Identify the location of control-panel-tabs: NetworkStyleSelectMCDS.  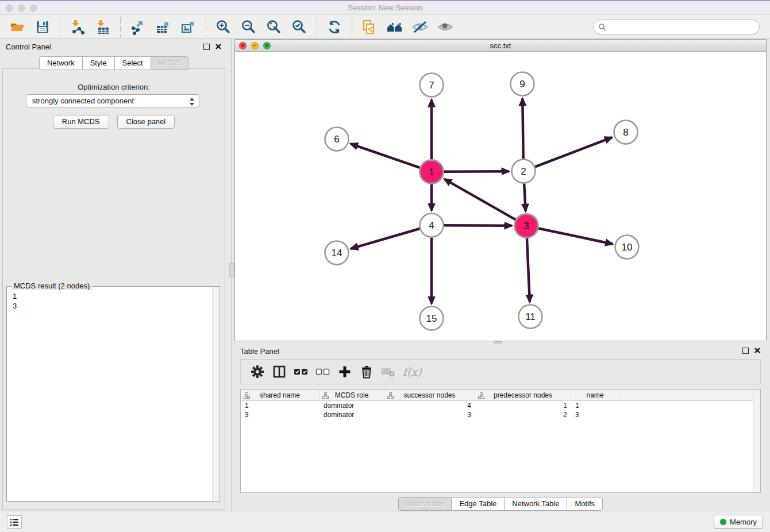
(114, 63).